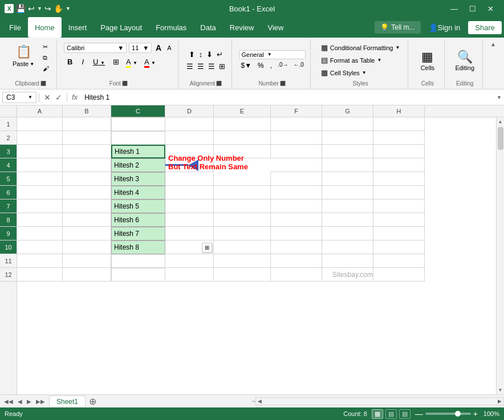  I want to click on cell-d10: ⊞, so click(189, 247).